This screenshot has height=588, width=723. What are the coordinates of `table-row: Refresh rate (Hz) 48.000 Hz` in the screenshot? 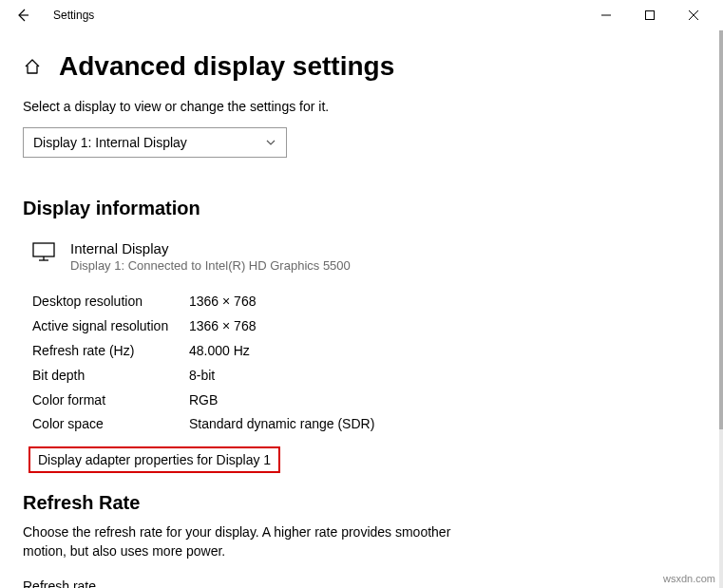 It's located at (367, 351).